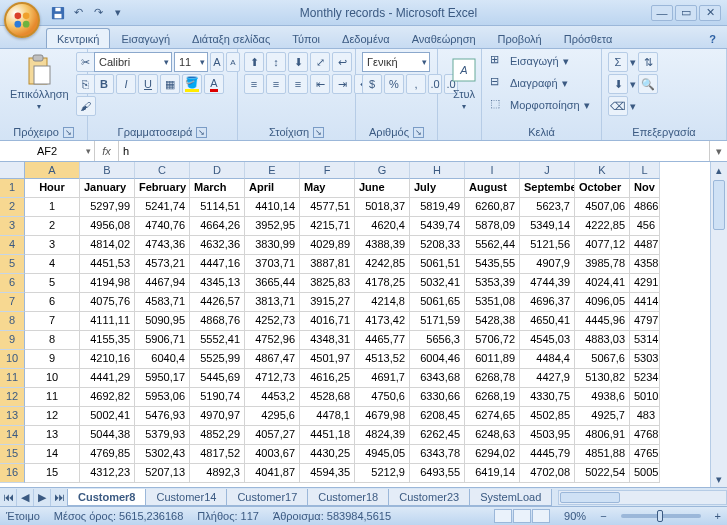  I want to click on data-cell: 3665,44, so click(272, 284).